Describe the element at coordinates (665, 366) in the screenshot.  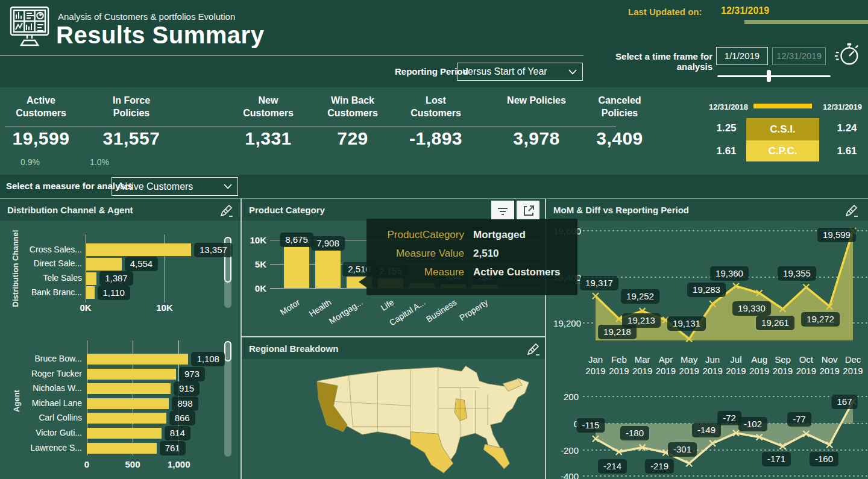
I see `month-label: Apr2019` at that location.